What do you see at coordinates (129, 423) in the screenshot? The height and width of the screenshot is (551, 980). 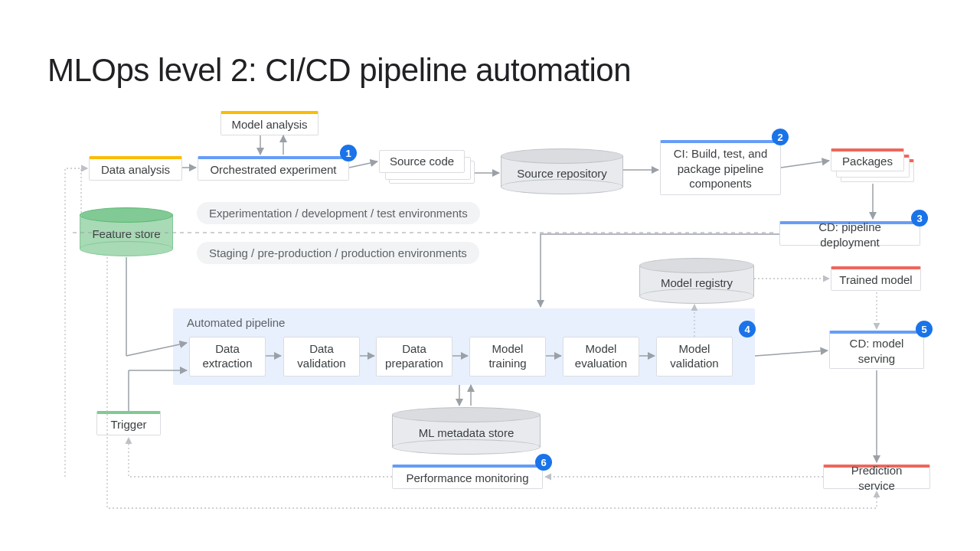 I see `trigger-box: Trigger` at bounding box center [129, 423].